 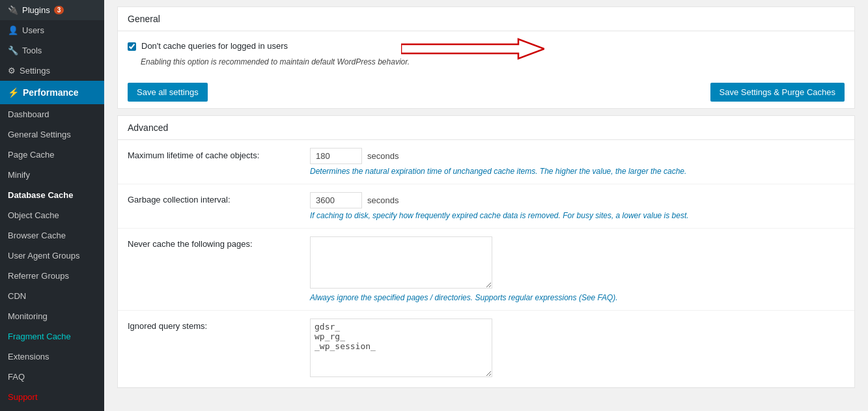 What do you see at coordinates (52, 92) in the screenshot?
I see `sidebar-section-performance: ⚡ Performance` at bounding box center [52, 92].